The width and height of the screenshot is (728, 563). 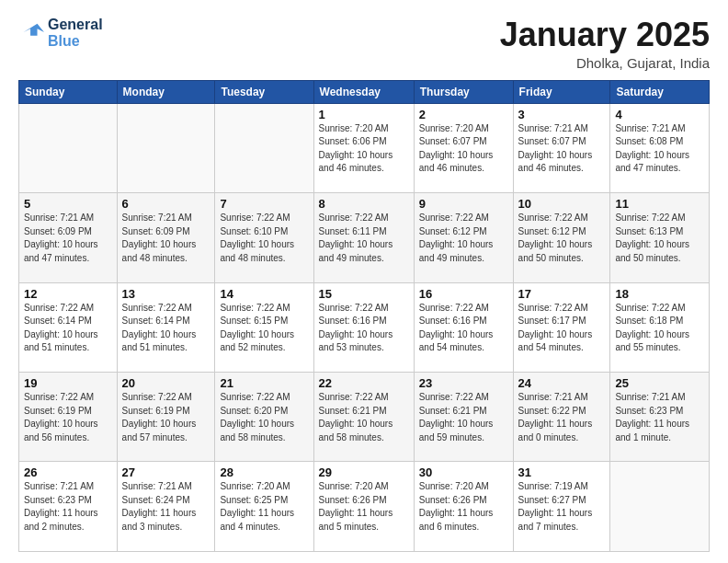 I want to click on calendar-cell: 5Sunrise: 7:21 AM Sunset: 6:09 PM Daylig…, so click(x=68, y=237).